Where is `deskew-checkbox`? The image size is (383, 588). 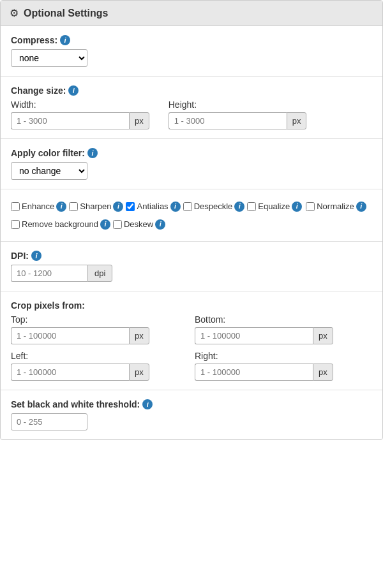 deskew-checkbox is located at coordinates (117, 224).